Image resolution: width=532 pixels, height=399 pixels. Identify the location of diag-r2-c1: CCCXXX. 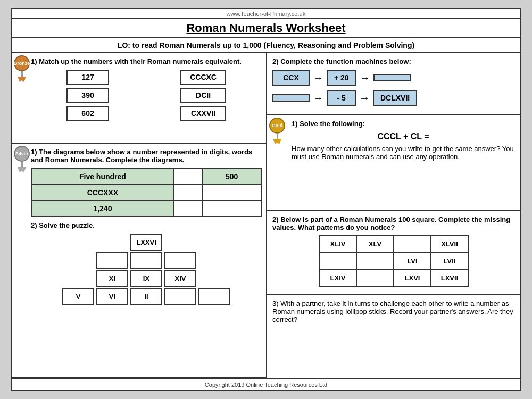
(103, 193).